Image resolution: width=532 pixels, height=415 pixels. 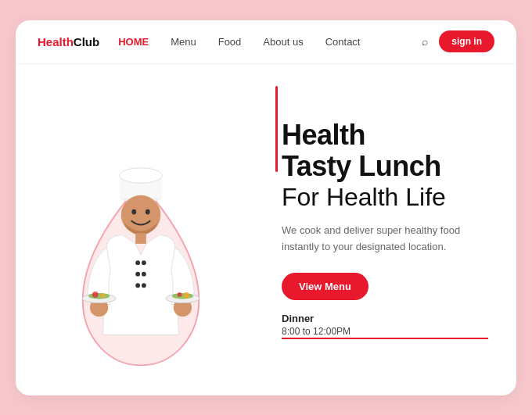 I want to click on navbar: Health Club HOME Menu Food About us Cont…, so click(x=266, y=42).